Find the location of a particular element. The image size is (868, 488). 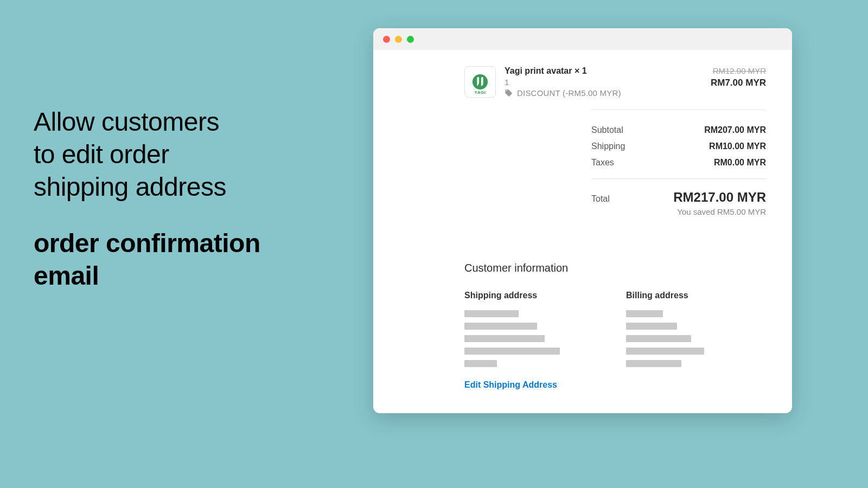

shipping-label: Shipping is located at coordinates (608, 146).